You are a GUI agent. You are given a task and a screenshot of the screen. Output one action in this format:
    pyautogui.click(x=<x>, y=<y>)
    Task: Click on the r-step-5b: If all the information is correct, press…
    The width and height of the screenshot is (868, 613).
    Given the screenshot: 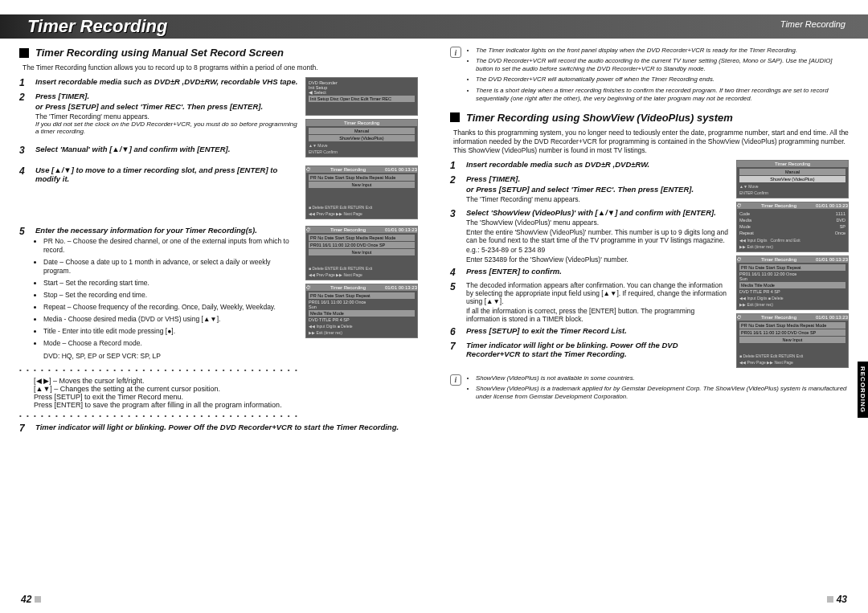 What is the action you would take?
    pyautogui.click(x=598, y=315)
    